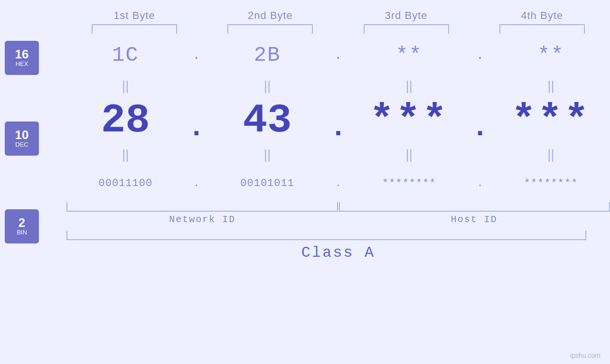  I want to click on top-brackets, so click(338, 29).